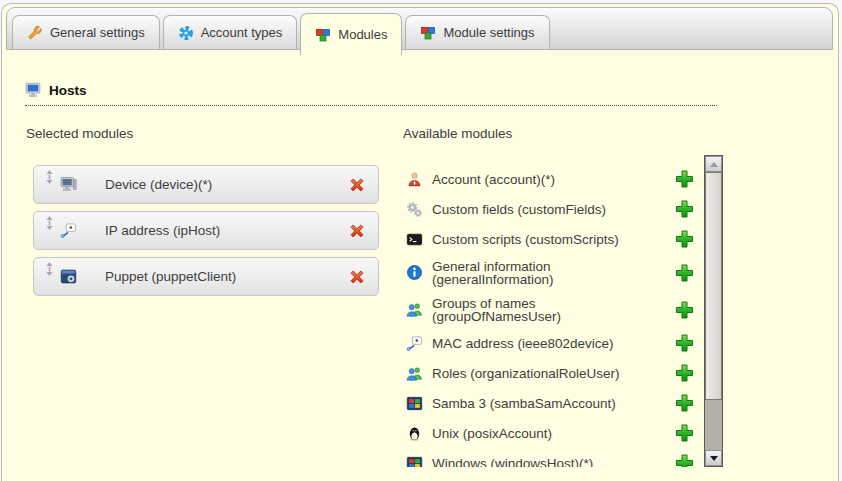 This screenshot has height=481, width=842. Describe the element at coordinates (68, 276) in the screenshot. I see `puppet-icon` at that location.